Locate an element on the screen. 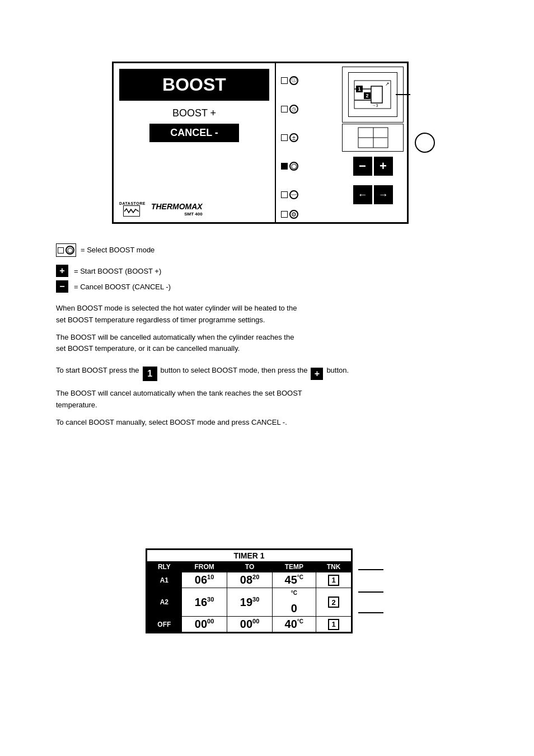 The height and width of the screenshot is (756, 534). row-a1-label: A1 is located at coordinates (165, 580).